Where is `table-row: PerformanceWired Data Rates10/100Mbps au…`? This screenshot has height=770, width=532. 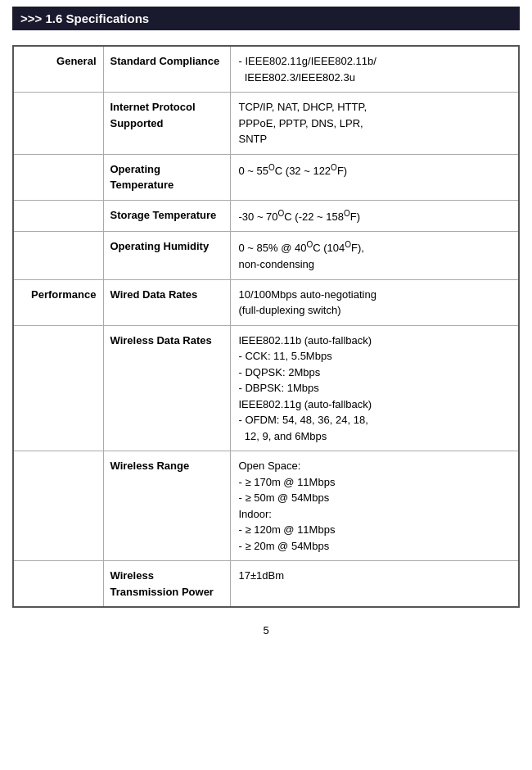 table-row: PerformanceWired Data Rates10/100Mbps au… is located at coordinates (266, 302).